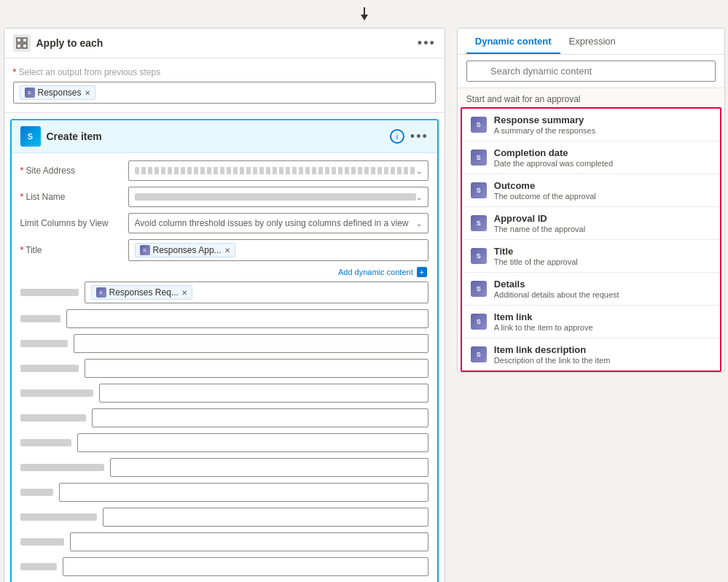 The width and height of the screenshot is (728, 582). Describe the element at coordinates (591, 71) in the screenshot. I see `dynamic-content-search` at that location.